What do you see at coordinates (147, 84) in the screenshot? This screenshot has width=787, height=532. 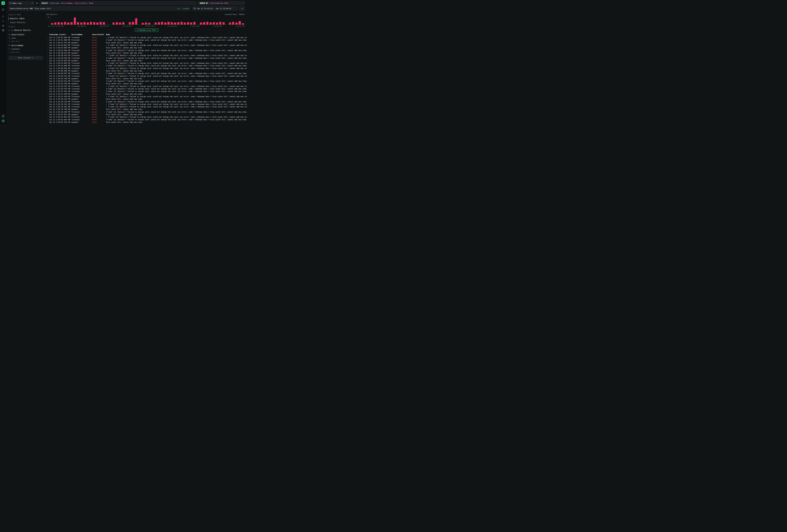 I see `log-row: › Jun 11 1:55:59.760 PM payment error Vi…` at bounding box center [147, 84].